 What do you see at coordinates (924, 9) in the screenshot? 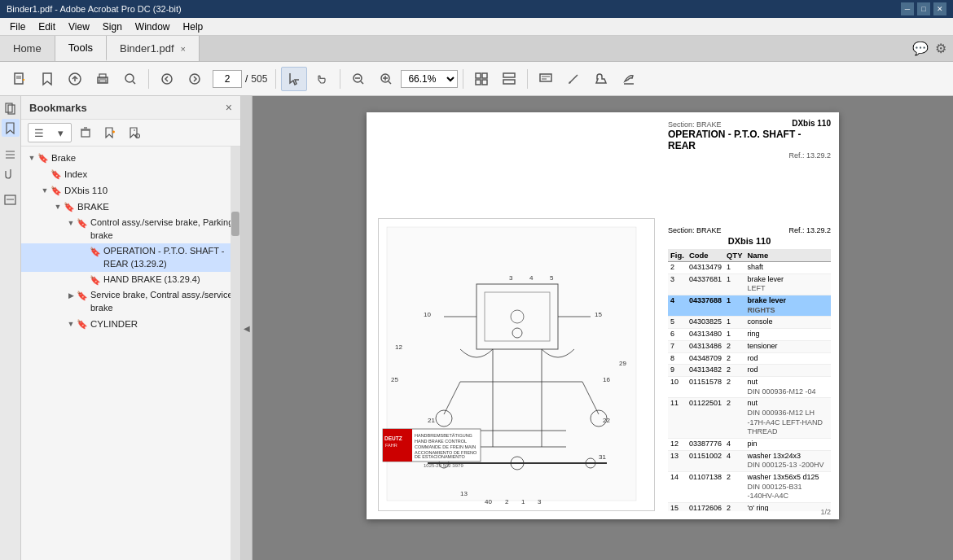
I see `maximize-btn: □` at bounding box center [924, 9].